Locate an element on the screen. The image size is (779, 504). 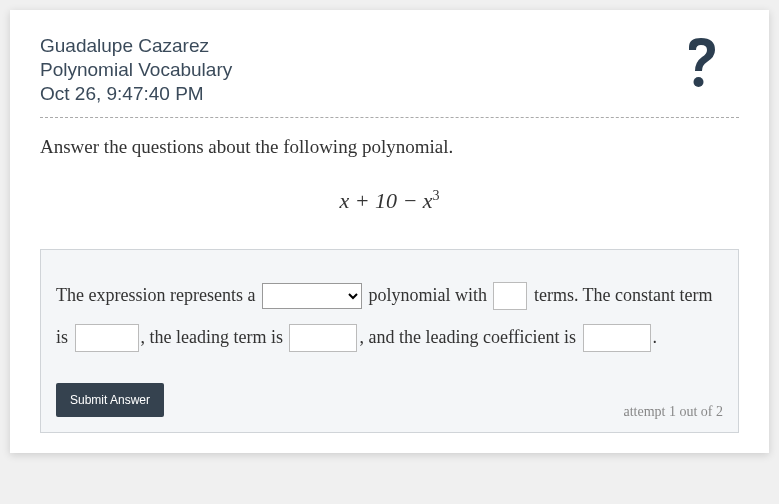
answer-text-1: The expression represents a is located at coordinates (158, 295).